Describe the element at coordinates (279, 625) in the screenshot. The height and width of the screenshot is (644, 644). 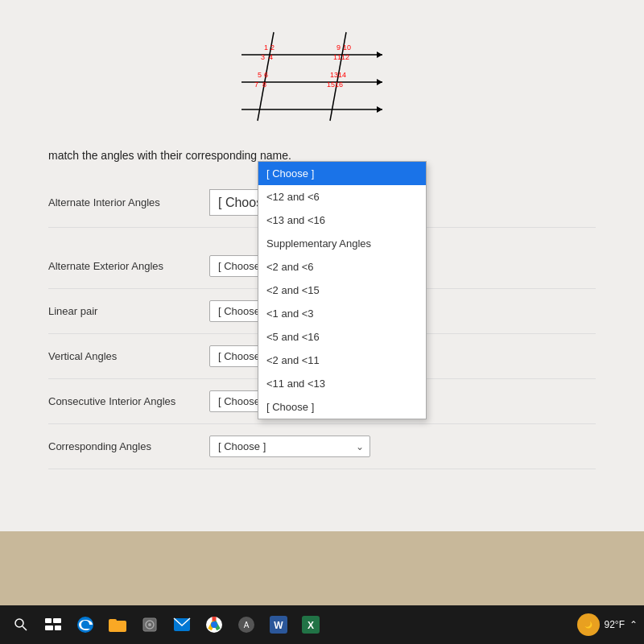
I see `svg-text: W` at that location.